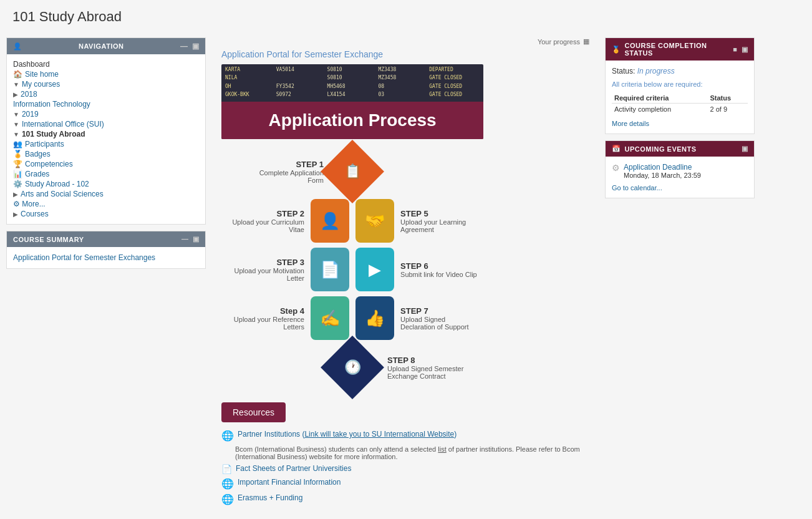 The width and height of the screenshot is (812, 519). I want to click on step1-icon: 📋, so click(352, 172).